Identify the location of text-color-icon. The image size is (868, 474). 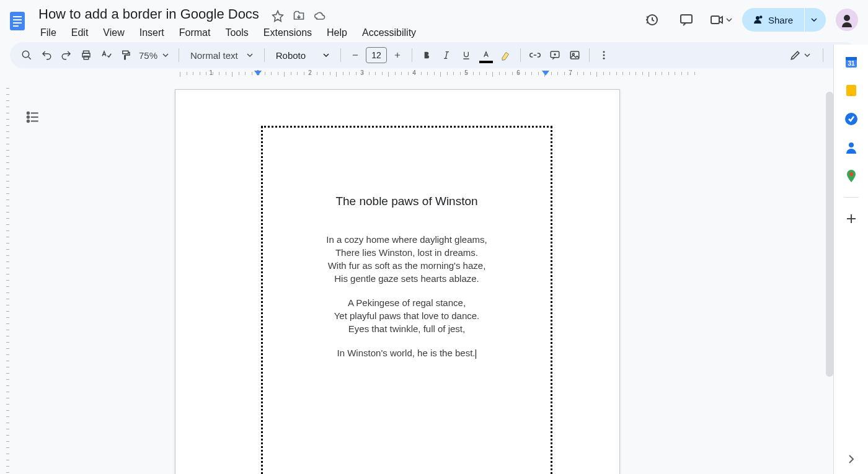
(486, 55).